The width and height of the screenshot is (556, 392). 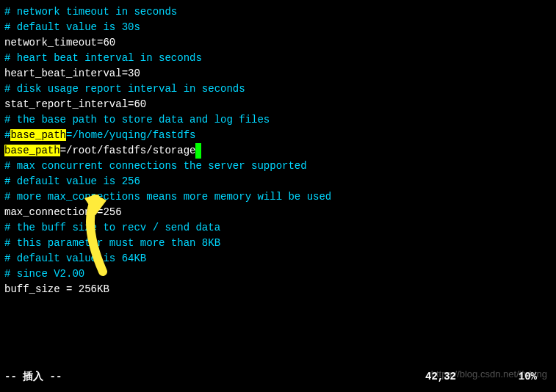 I want to click on vim-status-line: -- 插入 -- 42,32 10%, so click(x=278, y=377).